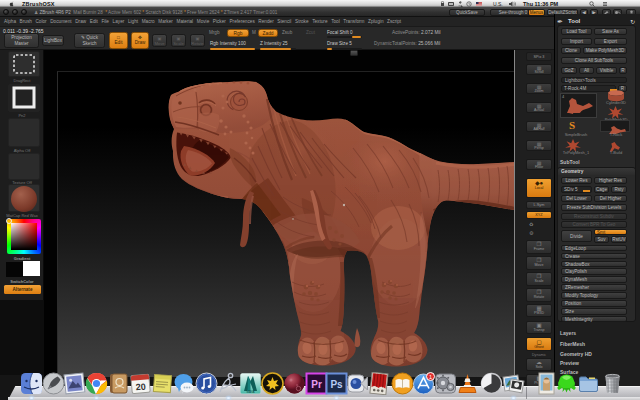 The width and height of the screenshot is (640, 400). I want to click on svg-text: 1, so click(430, 377).